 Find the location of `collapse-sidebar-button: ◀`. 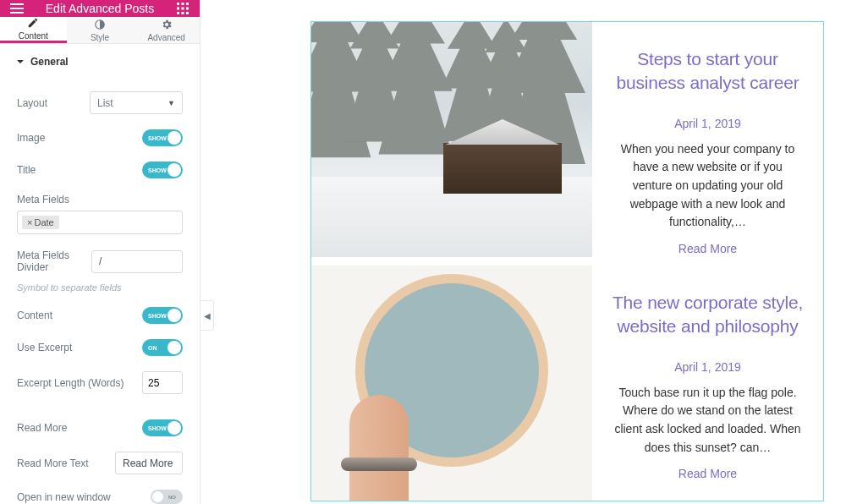

collapse-sidebar-button: ◀ is located at coordinates (207, 315).